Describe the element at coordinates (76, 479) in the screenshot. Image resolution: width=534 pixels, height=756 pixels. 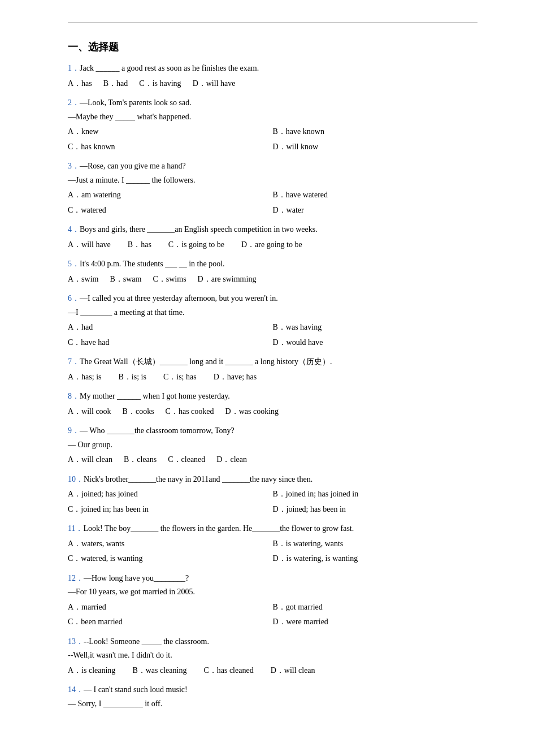
I see `question-number: 10．` at that location.